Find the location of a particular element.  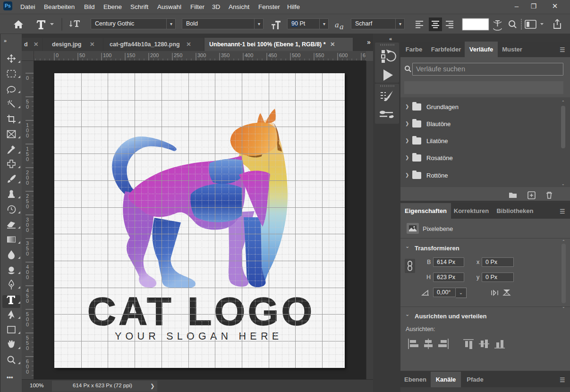

svg-text: 6 is located at coordinates (364, 55).